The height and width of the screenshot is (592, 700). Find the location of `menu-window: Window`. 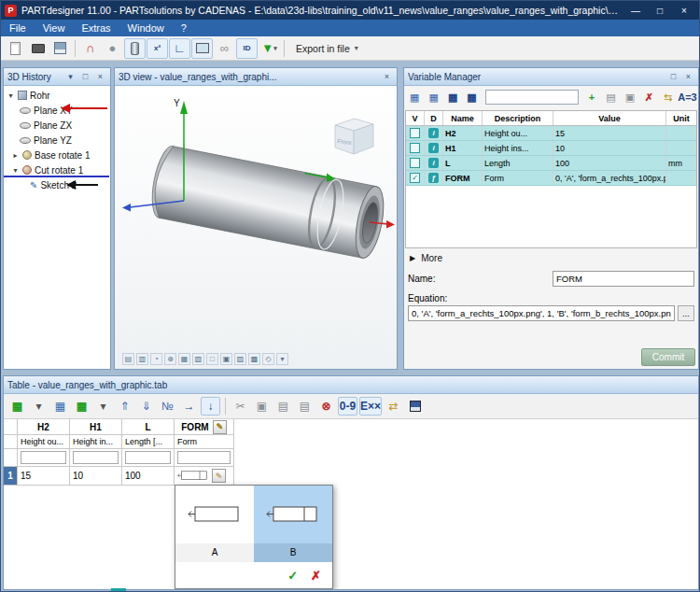

menu-window: Window is located at coordinates (146, 28).